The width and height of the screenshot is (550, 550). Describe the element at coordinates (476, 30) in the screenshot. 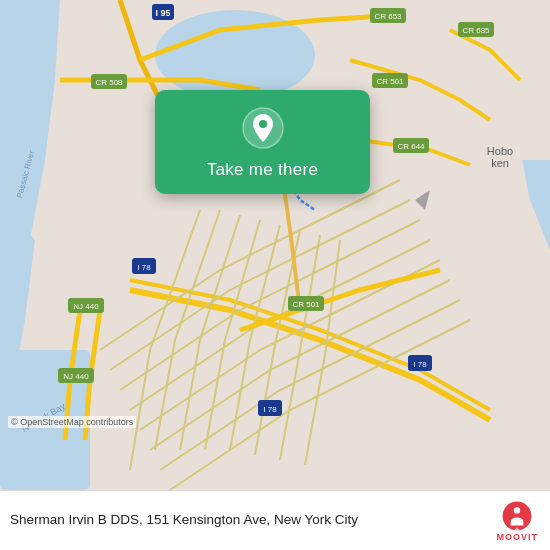

I see `svg-text: CR 685` at that location.